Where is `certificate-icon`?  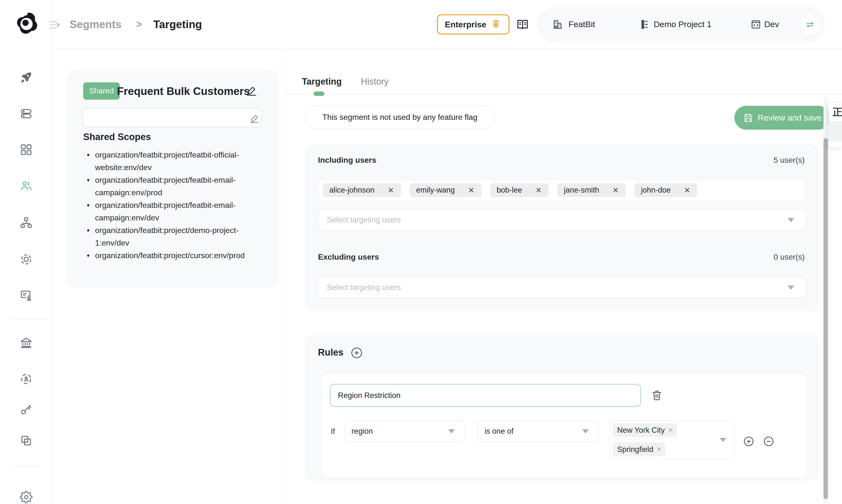
certificate-icon is located at coordinates (26, 295).